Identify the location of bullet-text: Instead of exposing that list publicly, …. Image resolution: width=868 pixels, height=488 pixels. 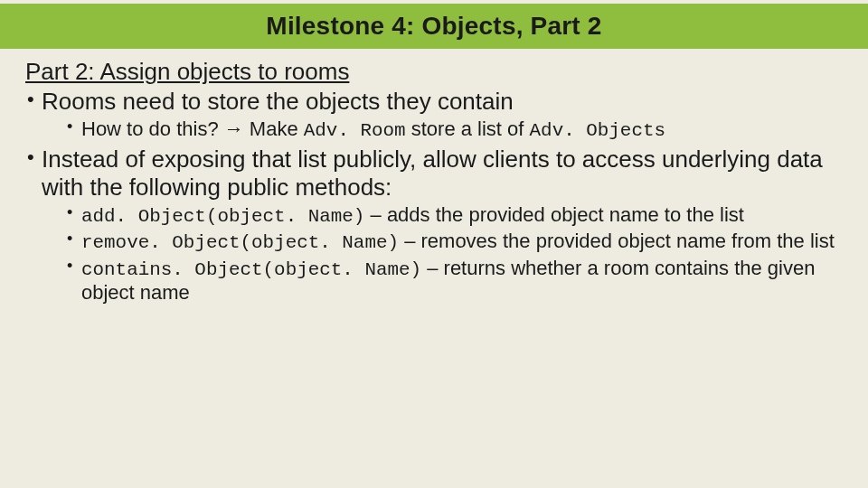
(432, 174).